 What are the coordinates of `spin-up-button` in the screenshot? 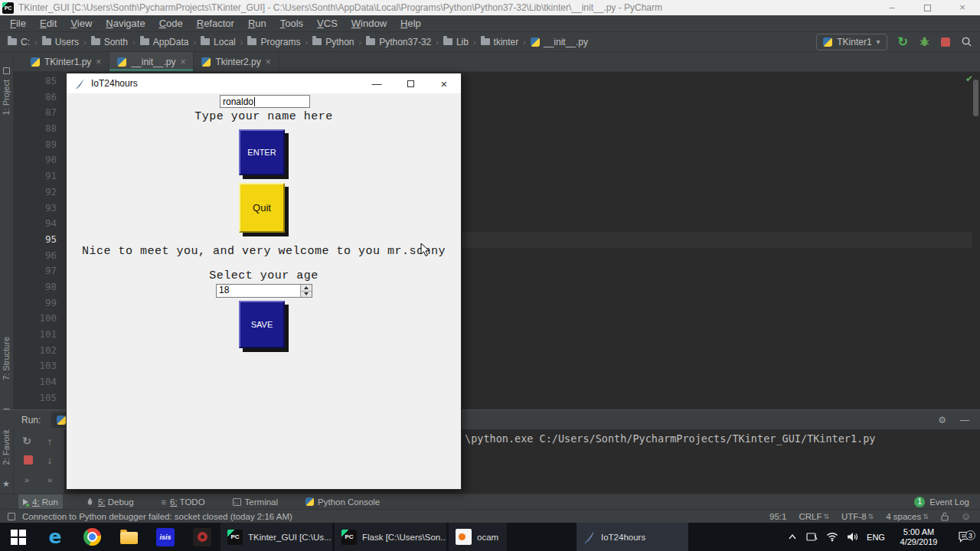 It's located at (306, 288).